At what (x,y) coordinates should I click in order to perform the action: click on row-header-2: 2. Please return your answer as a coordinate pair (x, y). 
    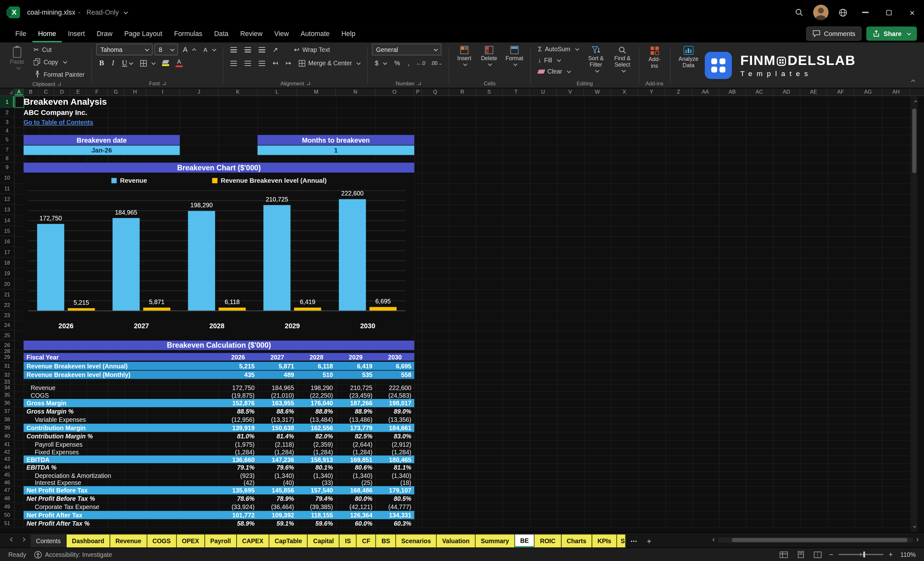
    Looking at the image, I should click on (8, 112).